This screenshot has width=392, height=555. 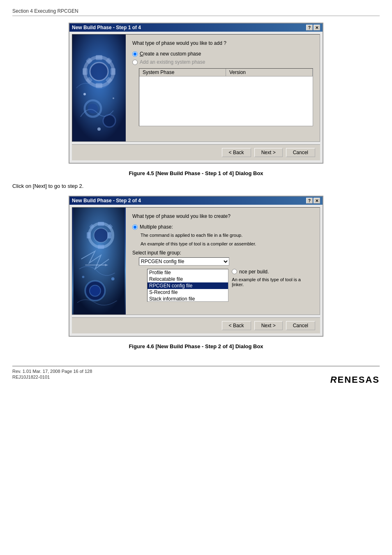 What do you see at coordinates (106, 28) in the screenshot?
I see `dialog1-title: New Build Phase - Step 1 of 4` at bounding box center [106, 28].